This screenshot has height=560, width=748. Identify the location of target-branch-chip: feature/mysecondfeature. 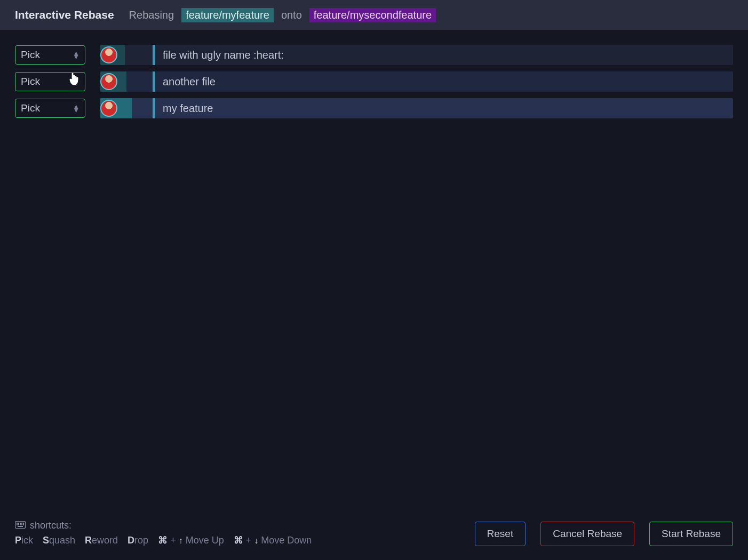
(372, 15).